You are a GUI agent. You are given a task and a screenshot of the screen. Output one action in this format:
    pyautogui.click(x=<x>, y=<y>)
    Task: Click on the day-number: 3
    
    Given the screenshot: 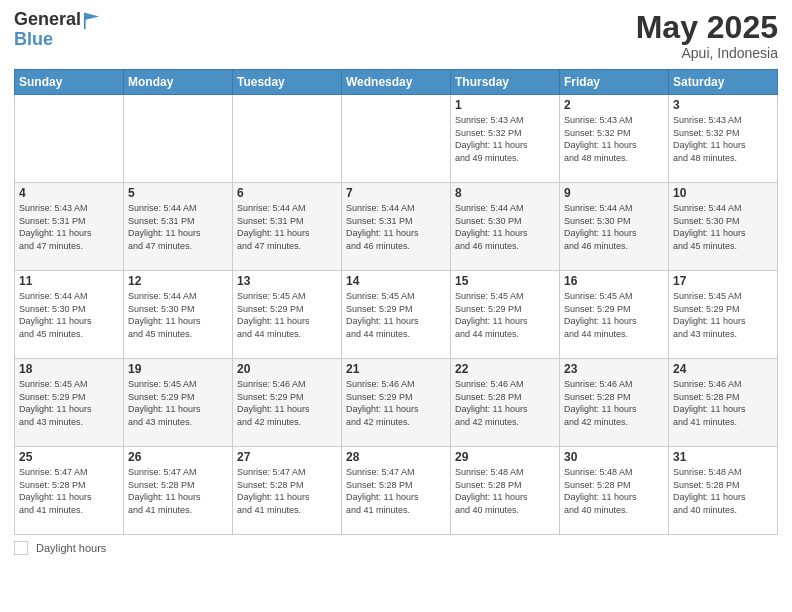 What is the action you would take?
    pyautogui.click(x=723, y=105)
    